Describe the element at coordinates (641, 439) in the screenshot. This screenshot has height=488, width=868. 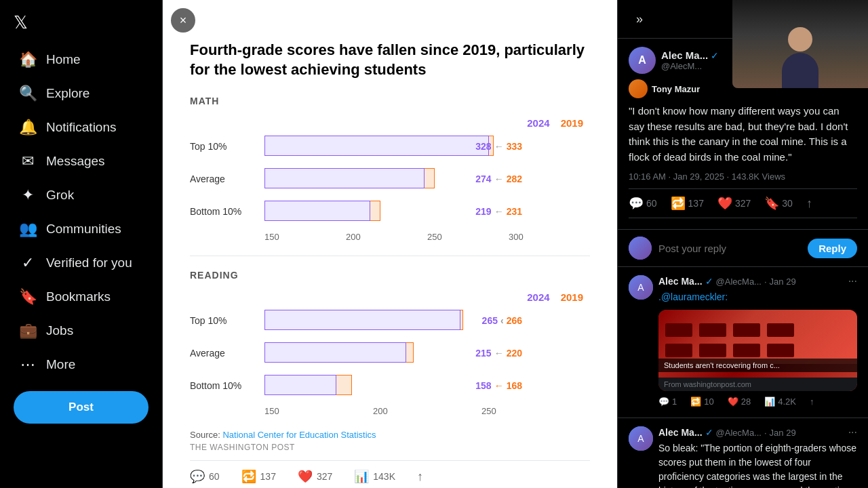
I see `reply-avatar-2: A` at that location.